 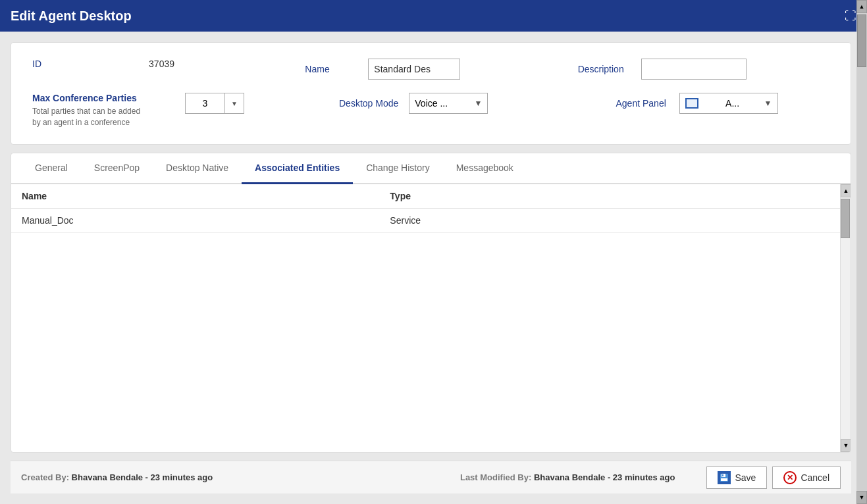 What do you see at coordinates (496, 478) in the screenshot?
I see `last-modified-label: Last Modified By:` at bounding box center [496, 478].